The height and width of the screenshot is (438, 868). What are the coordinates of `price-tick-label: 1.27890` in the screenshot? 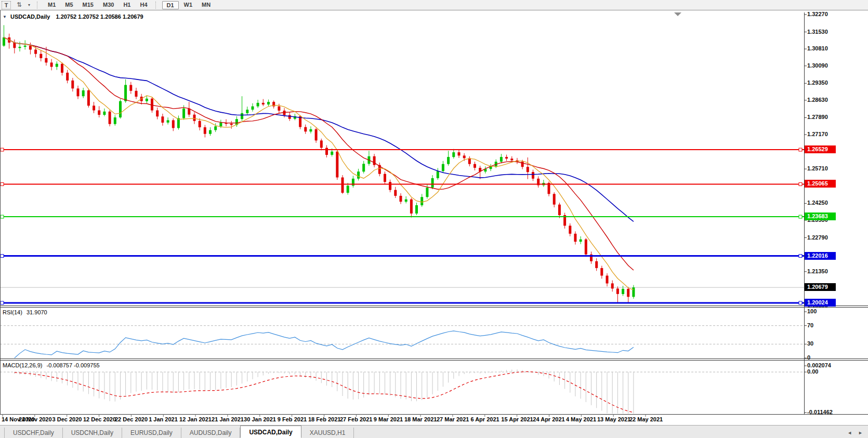 It's located at (825, 117).